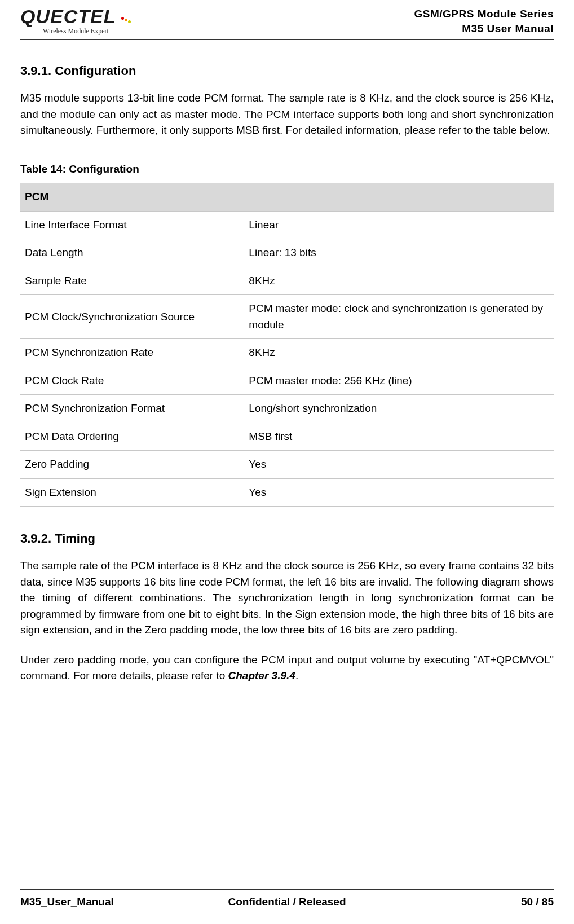 This screenshot has width=574, height=924. What do you see at coordinates (399, 317) in the screenshot?
I see `table-cell-value: PCM master mode: clock and synchronizati…` at bounding box center [399, 317].